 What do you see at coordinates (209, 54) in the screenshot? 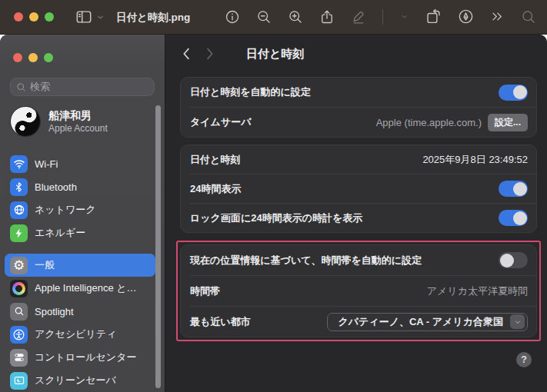
I see `forward-button` at bounding box center [209, 54].